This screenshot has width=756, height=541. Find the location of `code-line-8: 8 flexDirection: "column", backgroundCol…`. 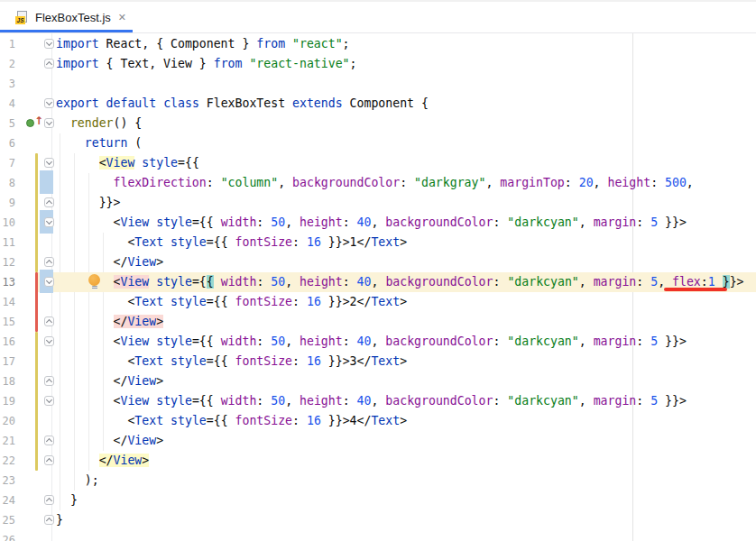

code-line-8: 8 flexDirection: "column", backgroundCol… is located at coordinates (378, 183).